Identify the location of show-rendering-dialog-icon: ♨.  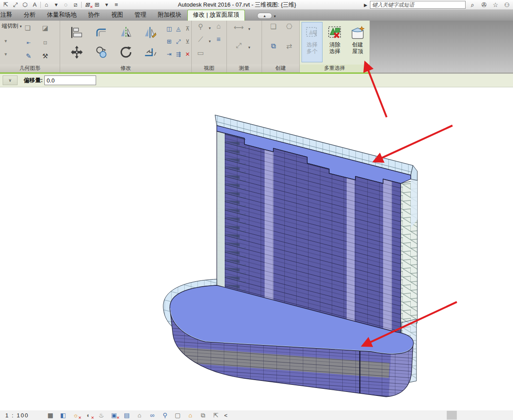
(101, 415).